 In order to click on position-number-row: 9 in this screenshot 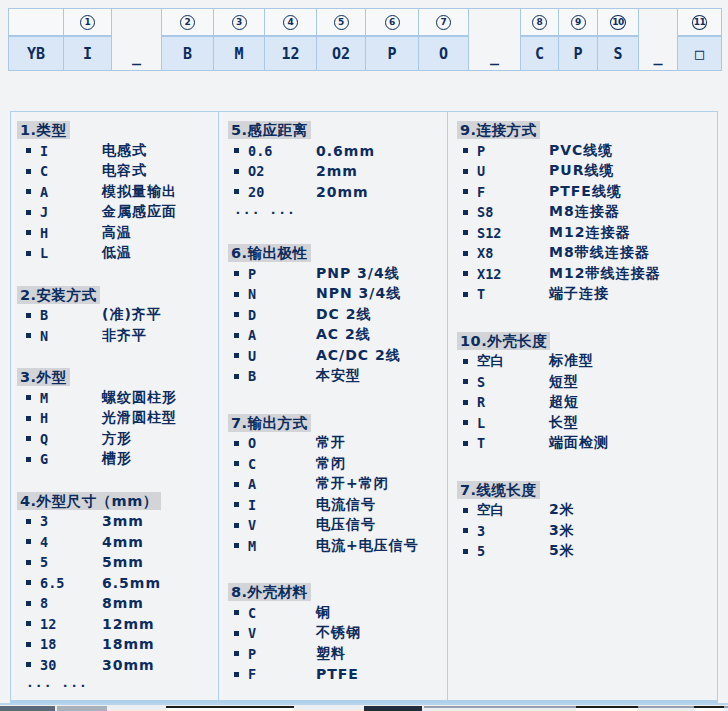, I will do `click(578, 23)`.